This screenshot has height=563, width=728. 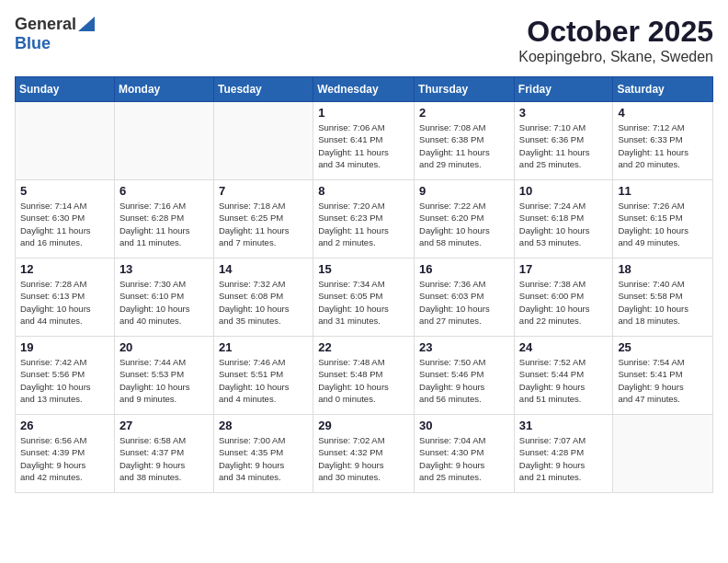 What do you see at coordinates (563, 375) in the screenshot?
I see `day-cell: 24Sunrise: 7:52 AM Sunset: 5:44 PM Dayli…` at bounding box center [563, 375].